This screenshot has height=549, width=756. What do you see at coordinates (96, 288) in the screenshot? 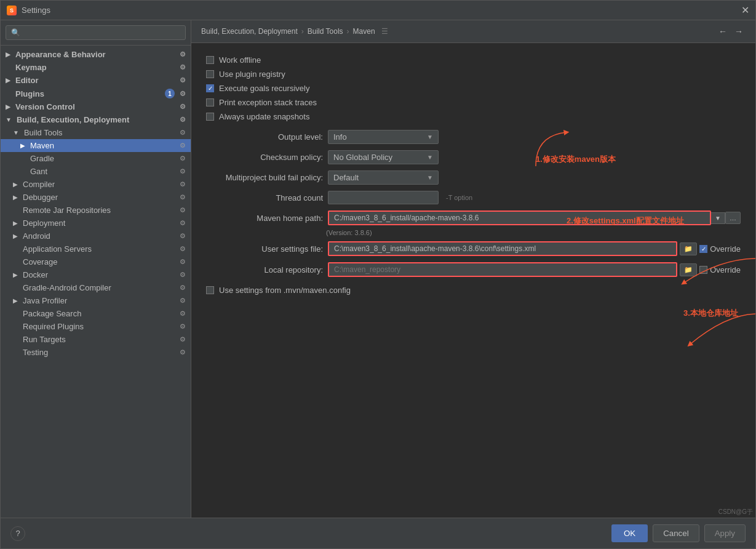
I see `sidebar-item-gradle-android: ▶Gradle-Android Compiler⚙` at bounding box center [96, 288].